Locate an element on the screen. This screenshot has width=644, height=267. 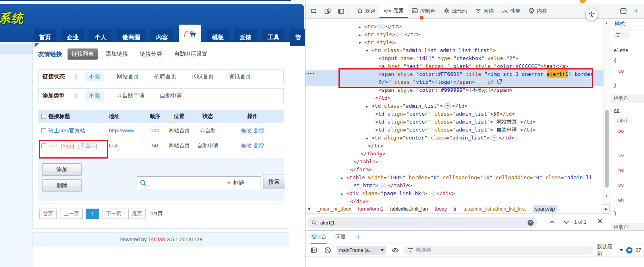
issues-chat-icon is located at coordinates (629, 250).